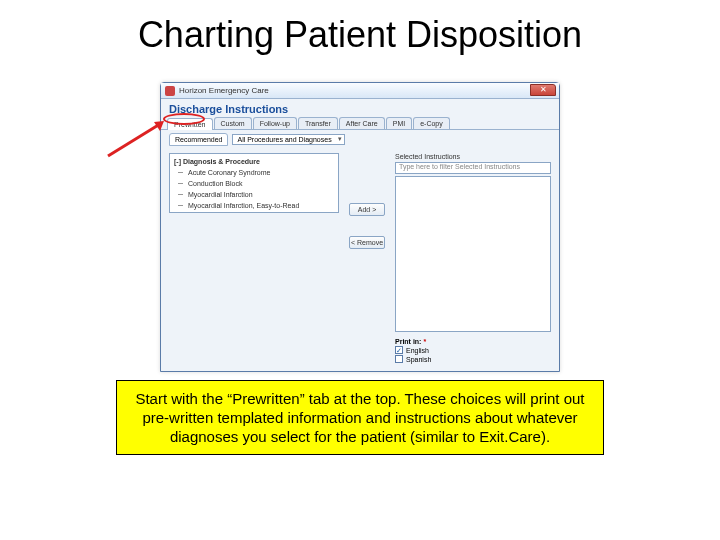 The image size is (720, 540). Describe the element at coordinates (288, 140) in the screenshot. I see `category-dropdown: All Procedures and Diagnoses` at that location.